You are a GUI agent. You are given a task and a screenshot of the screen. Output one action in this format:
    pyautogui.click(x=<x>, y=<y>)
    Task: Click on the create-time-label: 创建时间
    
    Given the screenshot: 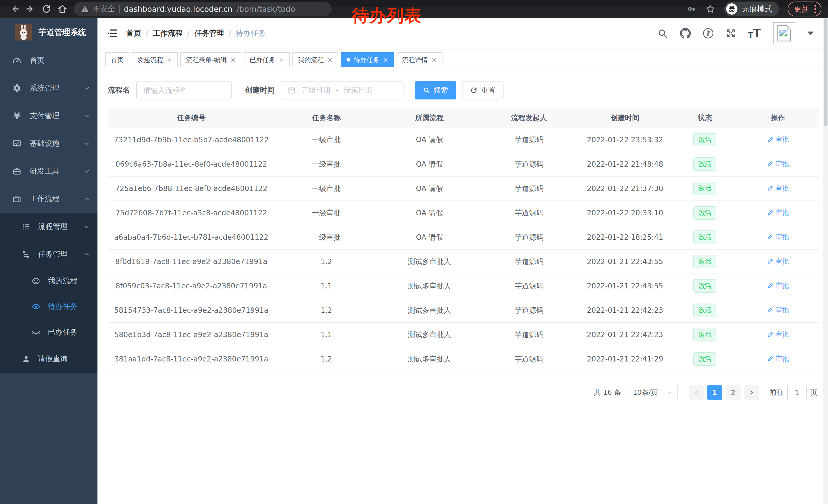 What is the action you would take?
    pyautogui.click(x=260, y=90)
    